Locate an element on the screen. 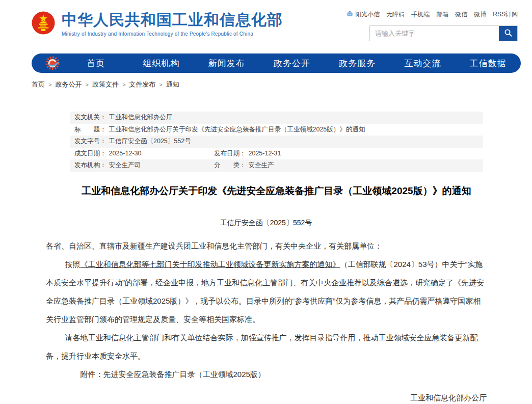 The image size is (532, 404). reference-document-link: 《工业和信息化部等七部门关于印发推动工业领域设备更新实施方案的通知》 is located at coordinates (210, 264).